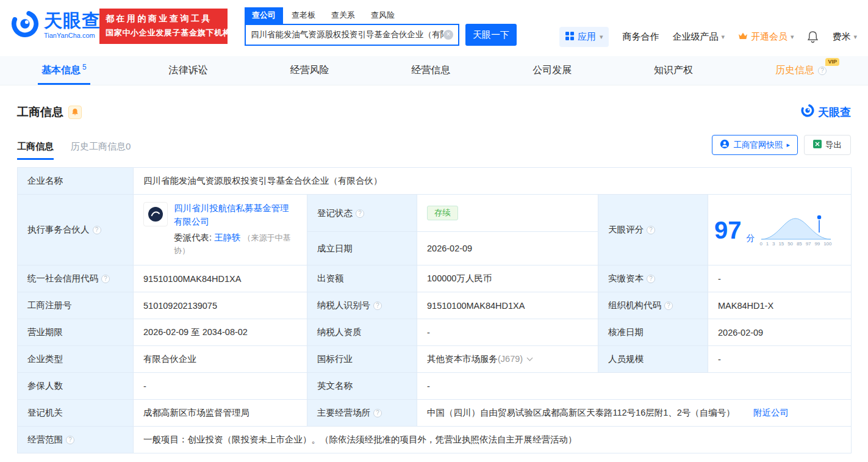  I want to click on tab-basic-info-badge: 5, so click(84, 67).